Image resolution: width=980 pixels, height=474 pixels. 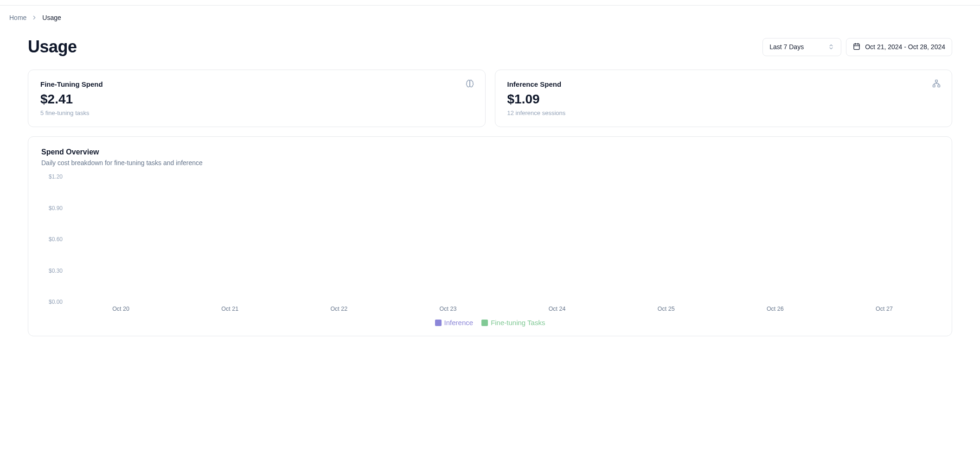 What do you see at coordinates (230, 309) in the screenshot?
I see `x-tick-label: Oct 21` at bounding box center [230, 309].